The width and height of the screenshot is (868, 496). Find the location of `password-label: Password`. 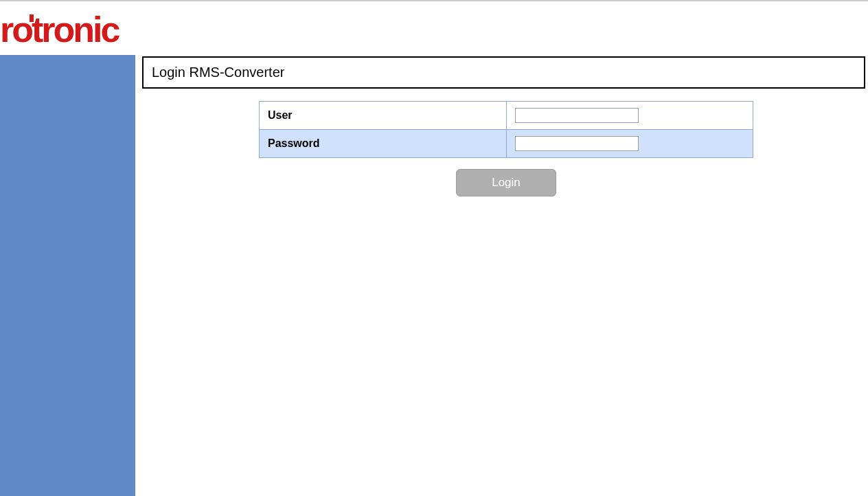

password-label: Password is located at coordinates (383, 144).